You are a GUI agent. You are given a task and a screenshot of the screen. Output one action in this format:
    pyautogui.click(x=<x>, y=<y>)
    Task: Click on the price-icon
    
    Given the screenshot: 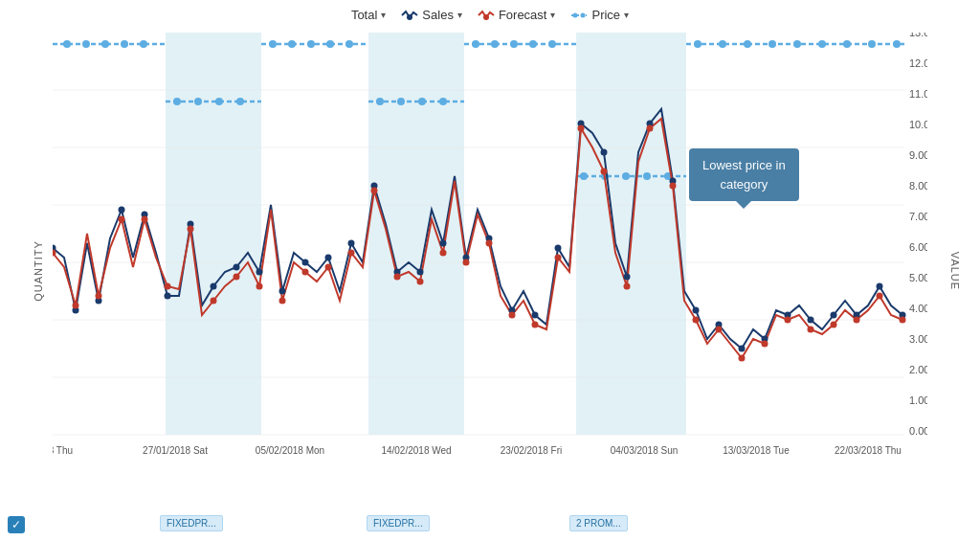 What is the action you would take?
    pyautogui.click(x=579, y=15)
    